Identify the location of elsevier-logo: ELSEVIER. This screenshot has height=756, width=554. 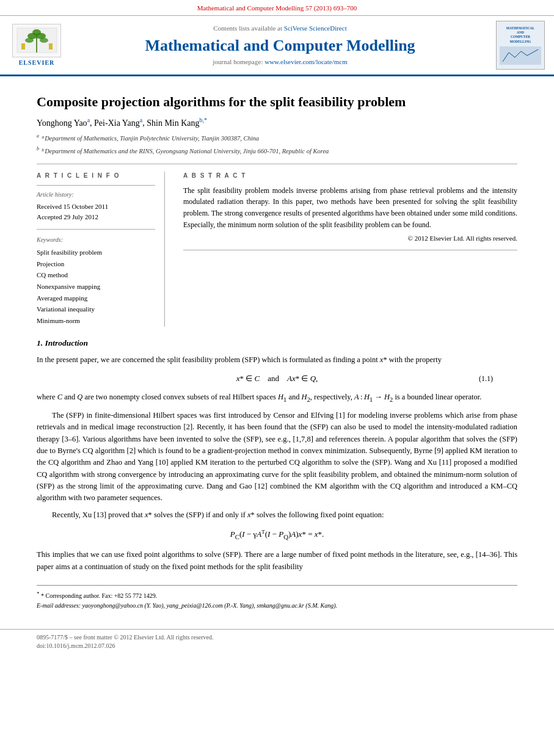
(37, 45).